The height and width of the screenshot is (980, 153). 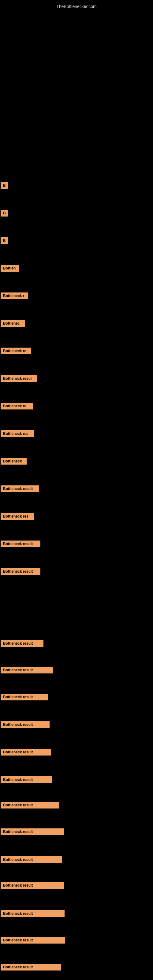 What do you see at coordinates (13, 323) in the screenshot?
I see `bottleneck-result-label: Bottlenec` at bounding box center [13, 323].